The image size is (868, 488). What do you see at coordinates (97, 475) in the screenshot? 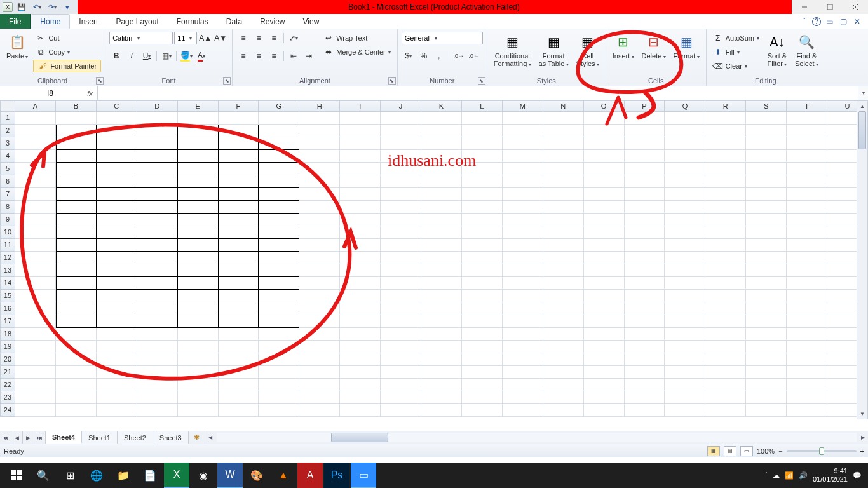
I see `edge-icon: 🌐` at bounding box center [97, 475].